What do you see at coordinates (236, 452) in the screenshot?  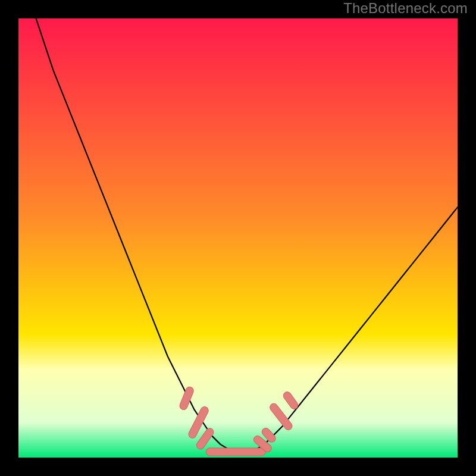 I see `marker-capsule` at bounding box center [236, 452].